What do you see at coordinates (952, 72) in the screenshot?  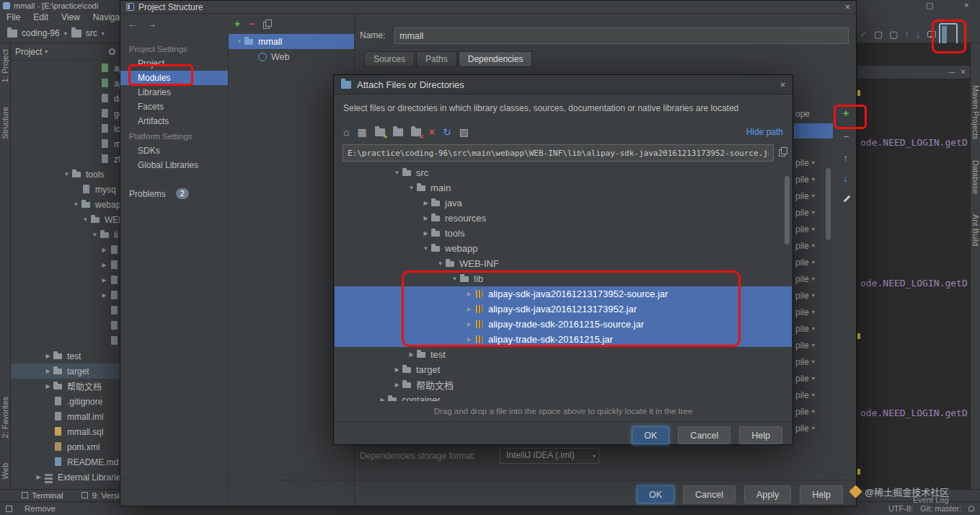 I see `hide-icon: ─` at bounding box center [952, 72].